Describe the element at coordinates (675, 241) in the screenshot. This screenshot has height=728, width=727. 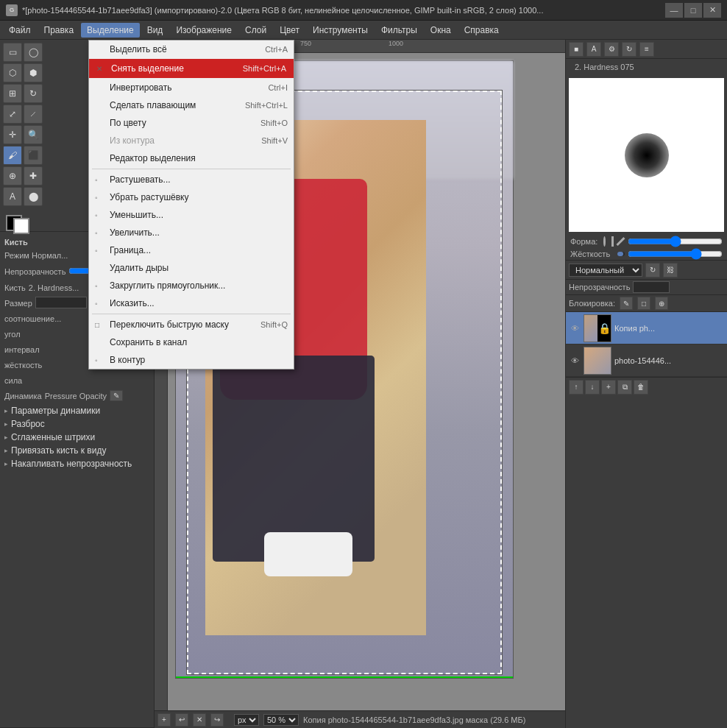
I see `forma-slider` at that location.